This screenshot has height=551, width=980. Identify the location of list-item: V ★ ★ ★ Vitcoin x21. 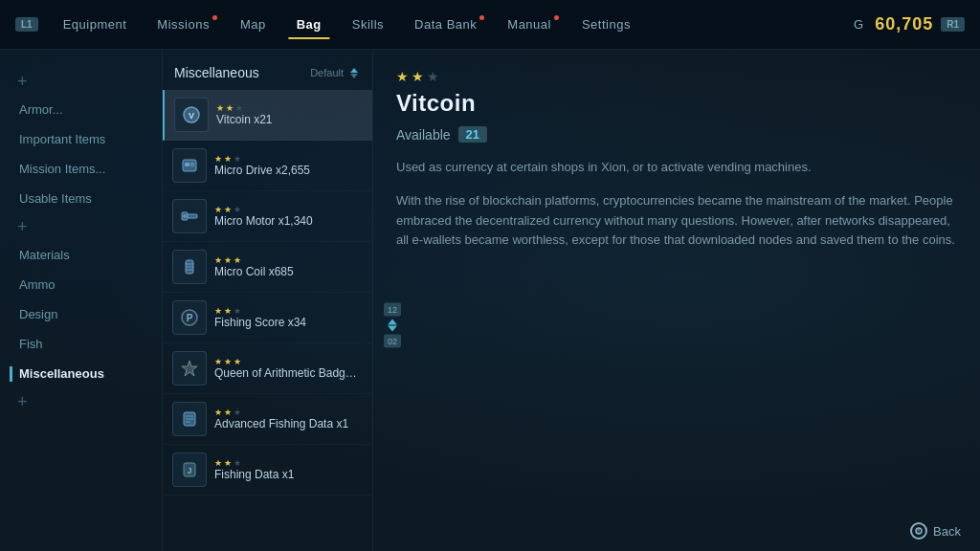
(268, 115).